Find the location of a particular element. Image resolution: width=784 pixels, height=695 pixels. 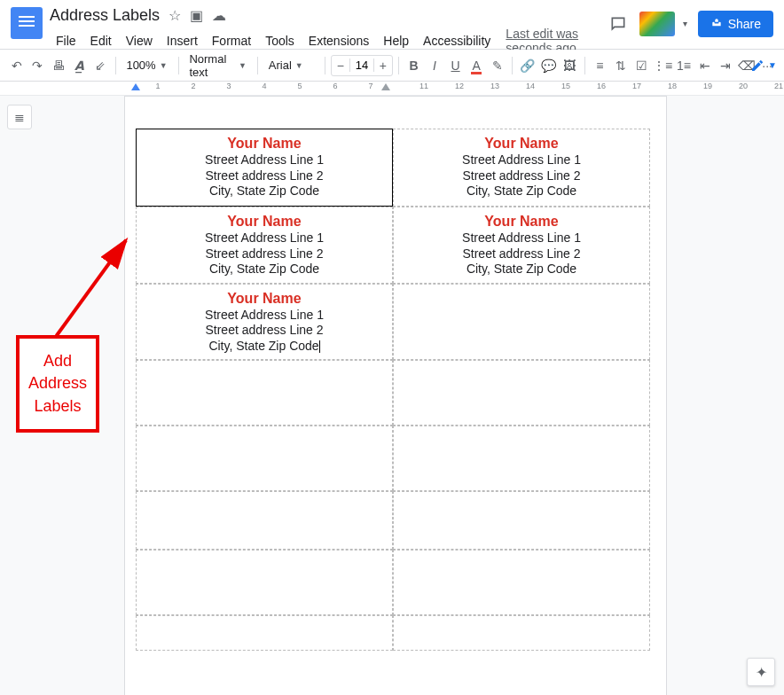

app-header: Address Labels ☆ ▣ ☁ File Edit View Inse… is located at coordinates (392, 25).